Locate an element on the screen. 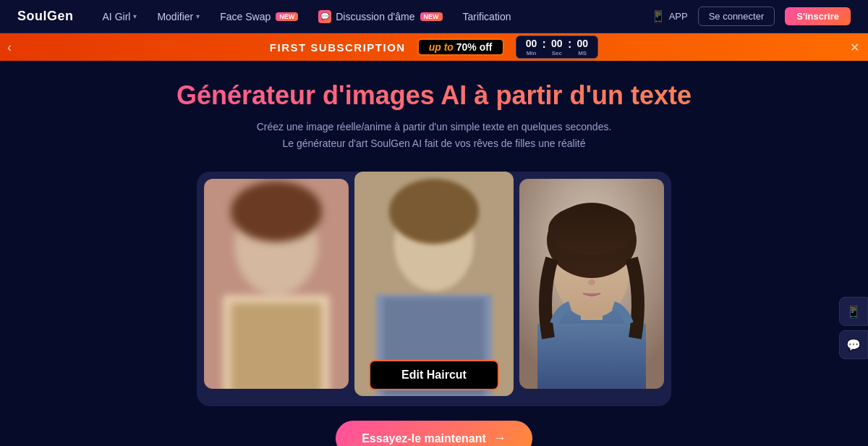 The width and height of the screenshot is (868, 446). nav-item-faceswap: Face Swap NEW is located at coordinates (259, 17).